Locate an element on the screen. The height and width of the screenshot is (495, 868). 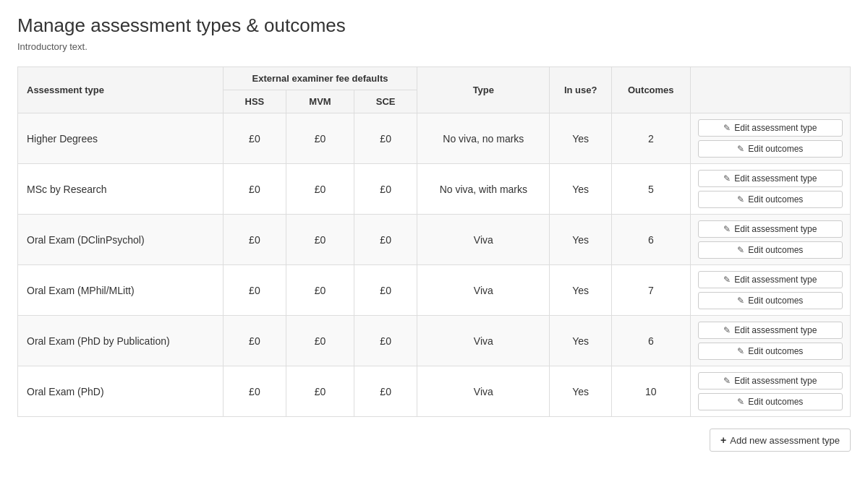
cell-outcomes: 5 is located at coordinates (651, 189).